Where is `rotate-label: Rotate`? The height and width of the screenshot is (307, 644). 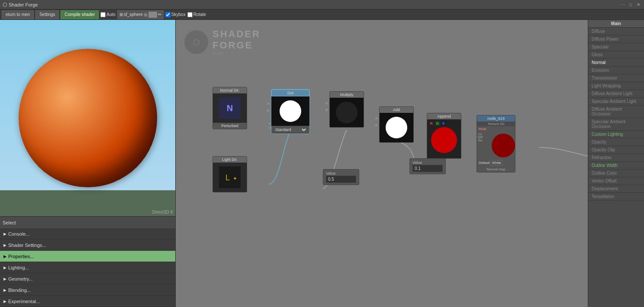
rotate-label: Rotate is located at coordinates (200, 15).